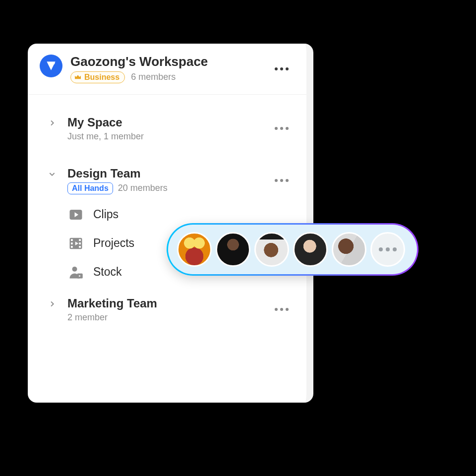  What do you see at coordinates (78, 77) in the screenshot?
I see `crown-icon` at bounding box center [78, 77].